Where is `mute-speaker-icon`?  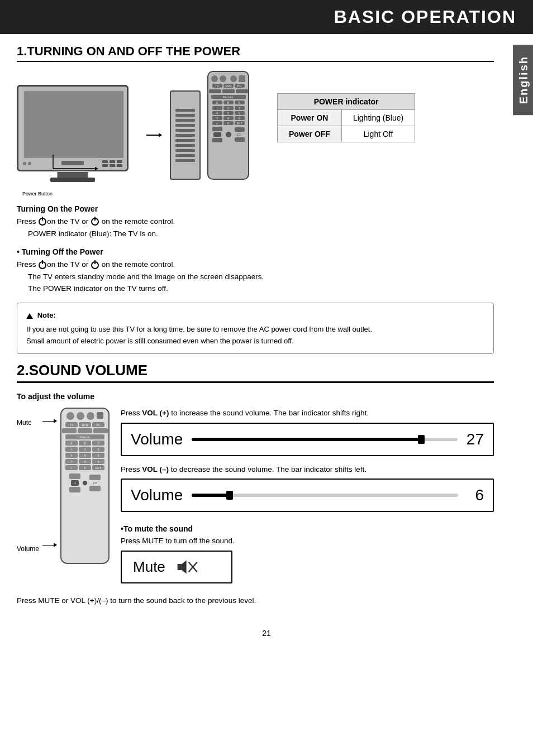 mute-speaker-icon is located at coordinates (188, 567).